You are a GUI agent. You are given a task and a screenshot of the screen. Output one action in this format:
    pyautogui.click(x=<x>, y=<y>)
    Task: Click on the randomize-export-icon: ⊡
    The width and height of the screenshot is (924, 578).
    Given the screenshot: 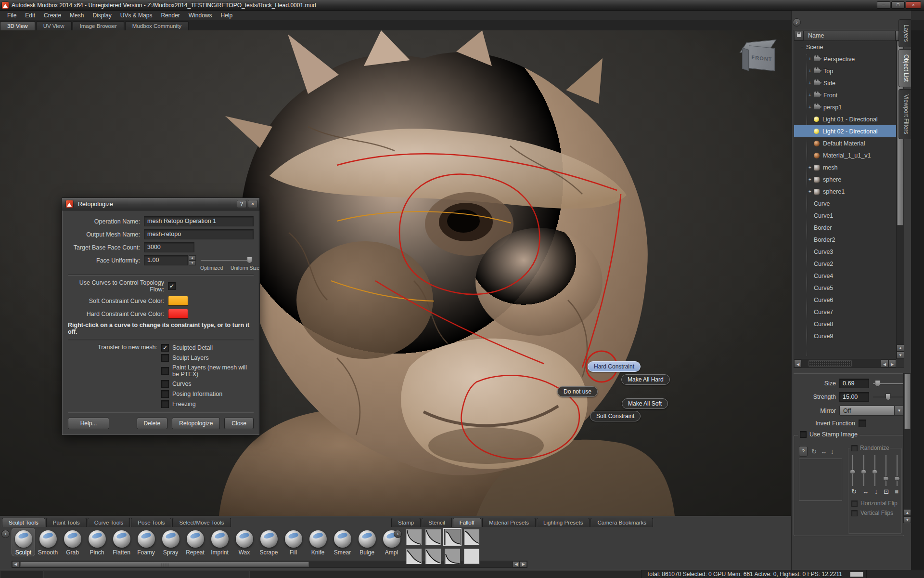 What is the action you would take?
    pyautogui.click(x=886, y=491)
    